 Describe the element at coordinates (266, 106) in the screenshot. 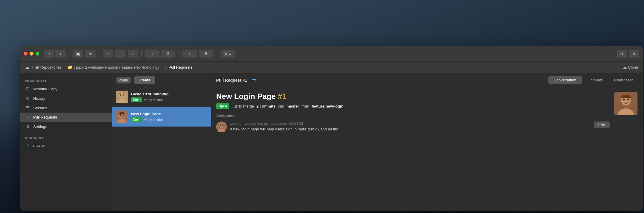

I see `pr-commits-count: 2 commits` at that location.